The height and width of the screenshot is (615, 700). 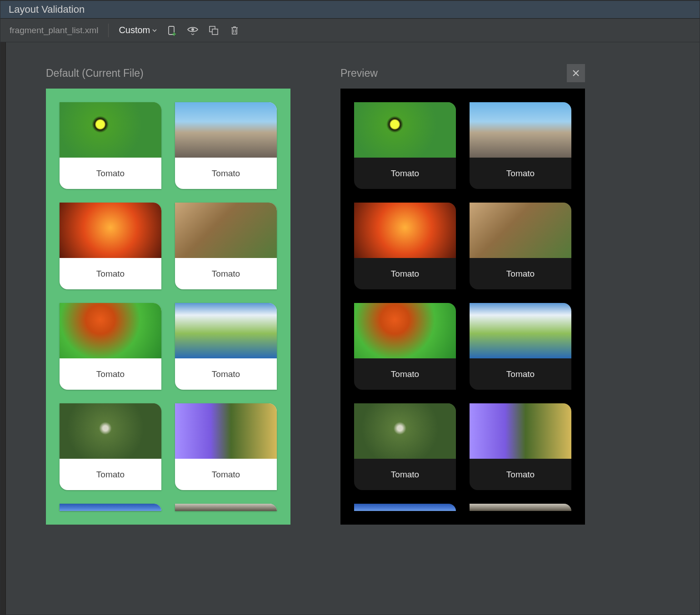 I want to click on toolbar-separator, so click(x=108, y=30).